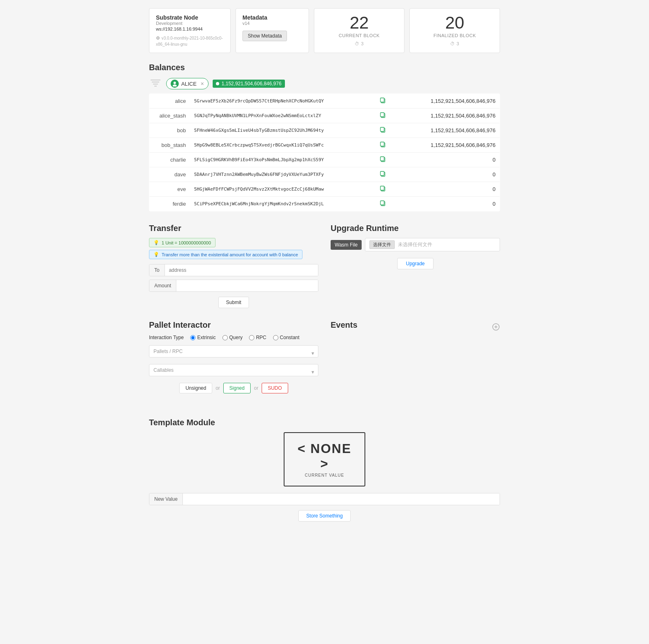 The height and width of the screenshot is (644, 649). I want to click on or-text-2: or, so click(256, 388).